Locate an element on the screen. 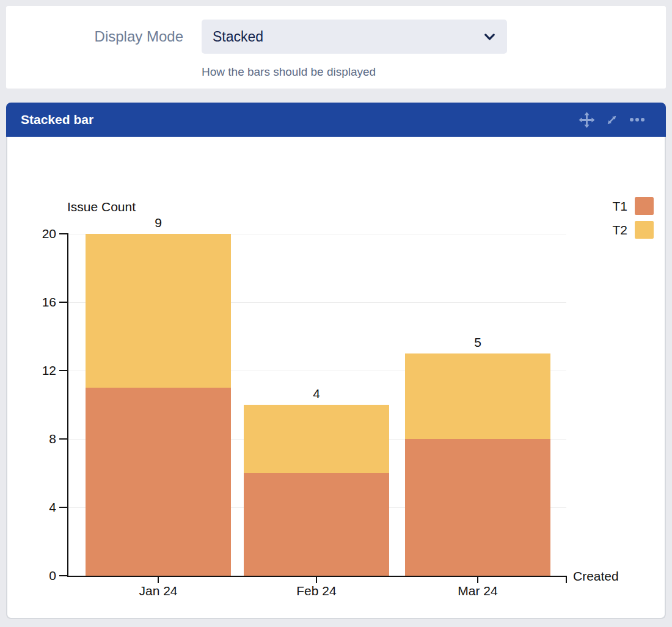 This screenshot has width=672, height=627. y-tick-label: 4 is located at coordinates (37, 507).